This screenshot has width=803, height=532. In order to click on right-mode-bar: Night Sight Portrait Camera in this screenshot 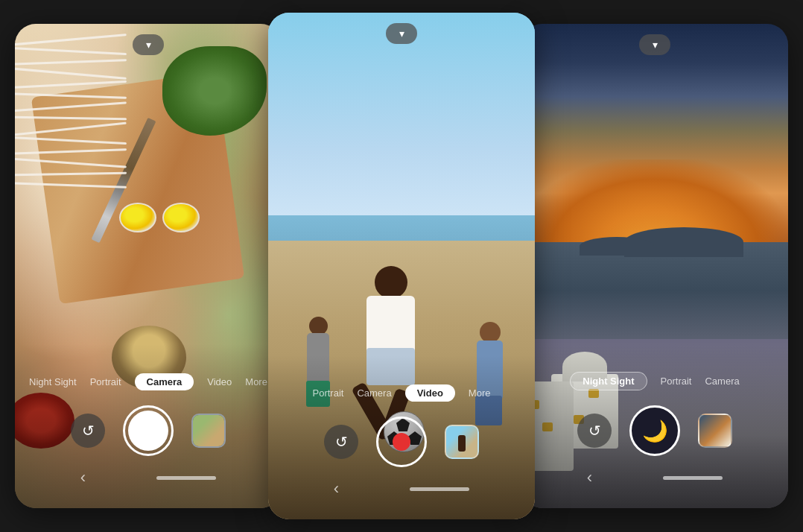, I will do `click(654, 381)`.